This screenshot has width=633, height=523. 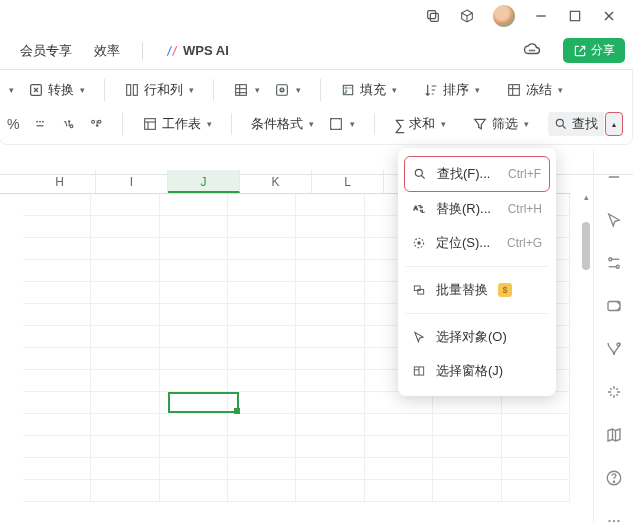 I want to click on dd-replace: A 替换(R)... Ctrl+H, so click(x=477, y=209).